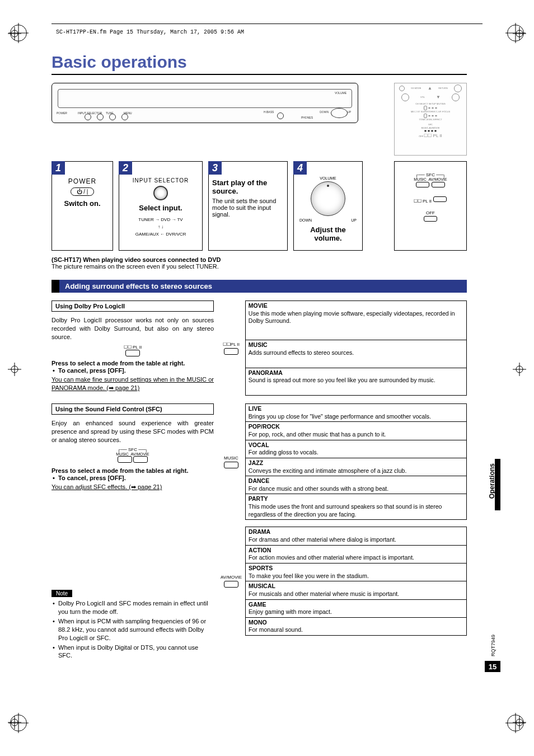 This screenshot has width=534, height=756. Describe the element at coordinates (83, 191) in the screenshot. I see `power-button-icon: ⏻ / |` at that location.